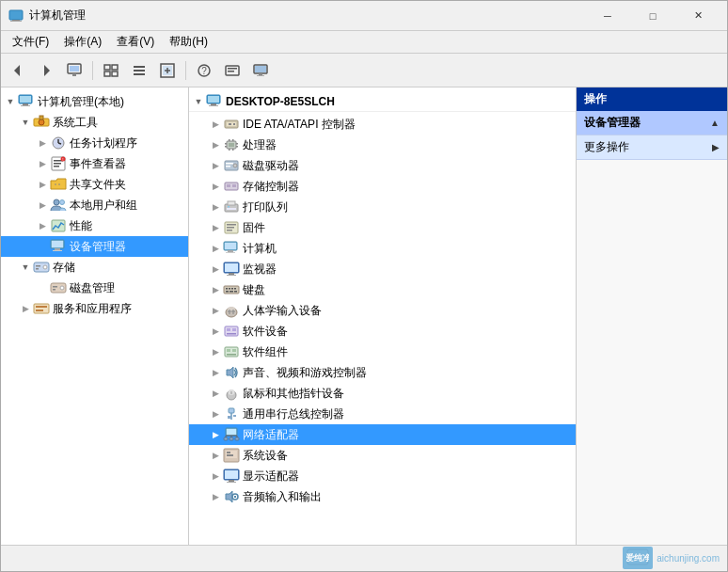  Describe the element at coordinates (653, 16) in the screenshot. I see `maximize-button: □` at that location.